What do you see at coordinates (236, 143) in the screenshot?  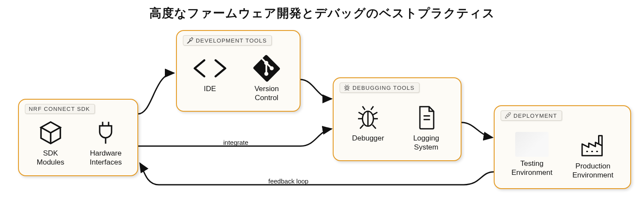 I see `edge-label-integrate: integrate` at bounding box center [236, 143].